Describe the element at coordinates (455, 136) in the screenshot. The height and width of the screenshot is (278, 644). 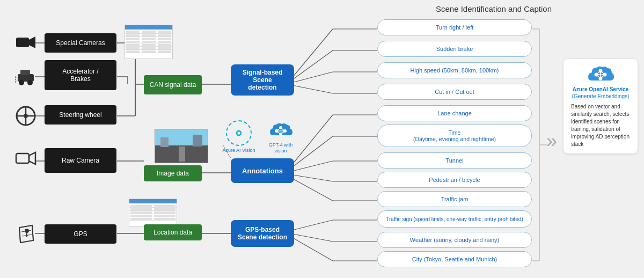
I see `time-box: Time (Daytime, evening and nighttime)` at that location.